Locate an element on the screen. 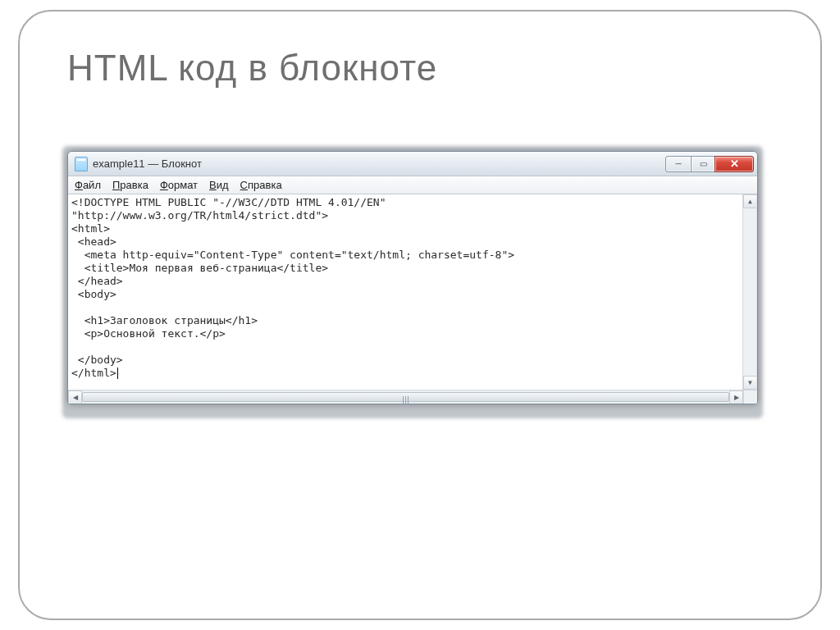 The height and width of the screenshot is (630, 840). code-line: <body> is located at coordinates (94, 294).